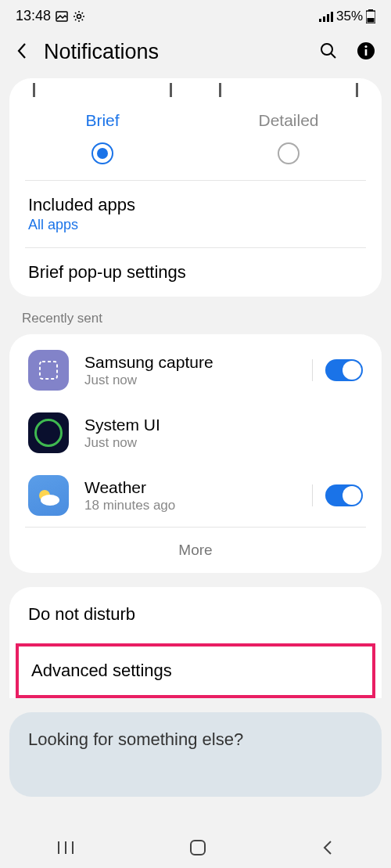 The height and width of the screenshot is (868, 391). I want to click on brief-popup-row: Brief pop-up settings, so click(196, 272).